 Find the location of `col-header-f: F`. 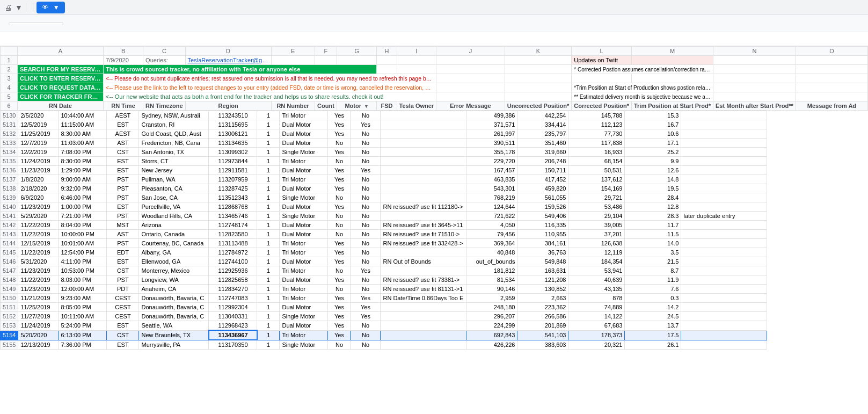

col-header-f: F is located at coordinates (325, 52).